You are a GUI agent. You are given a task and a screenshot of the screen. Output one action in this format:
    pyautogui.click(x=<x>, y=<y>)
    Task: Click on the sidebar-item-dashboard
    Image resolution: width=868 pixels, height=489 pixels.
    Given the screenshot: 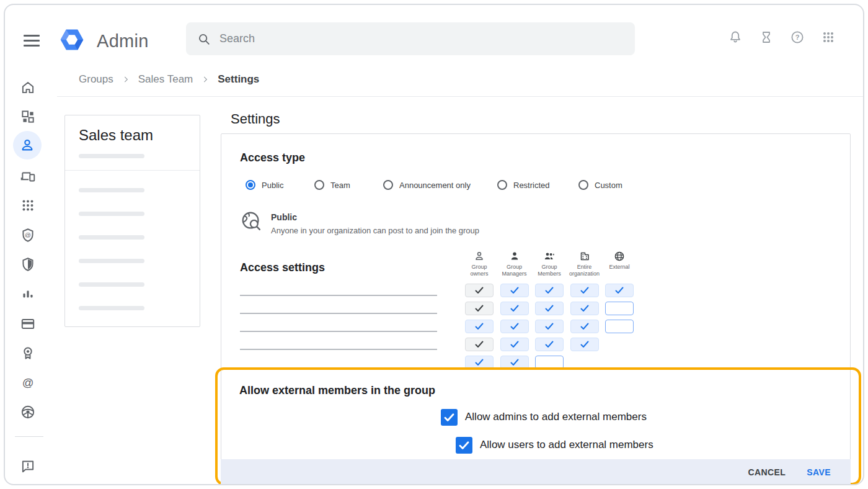 What is the action you would take?
    pyautogui.click(x=28, y=117)
    